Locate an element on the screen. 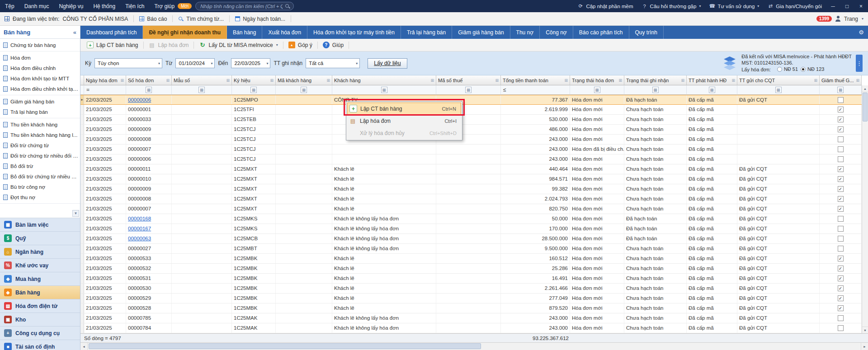 The width and height of the screenshot is (868, 350). load-data-button: Lấy dữ liệu is located at coordinates (387, 63).